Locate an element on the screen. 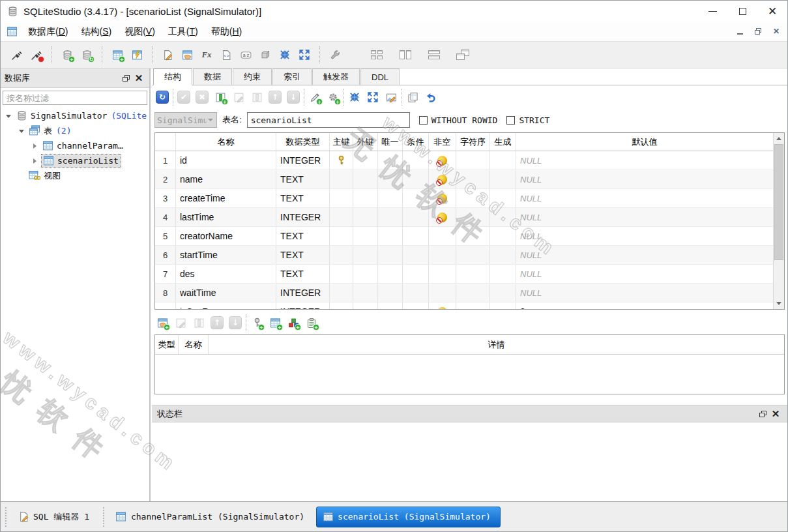  chevron-right-icon is located at coordinates (35, 146).